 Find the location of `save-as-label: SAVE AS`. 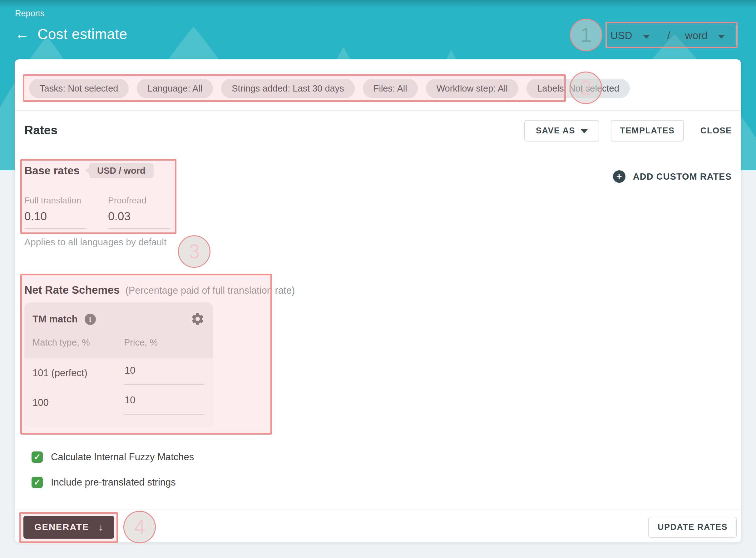

save-as-label: SAVE AS is located at coordinates (556, 131).